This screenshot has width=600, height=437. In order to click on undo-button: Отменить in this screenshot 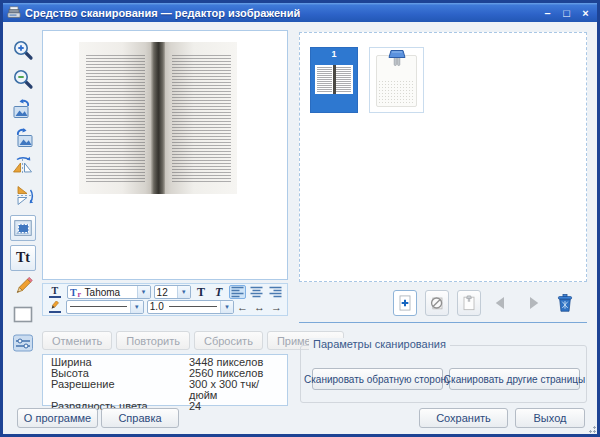, I will do `click(77, 340)`.